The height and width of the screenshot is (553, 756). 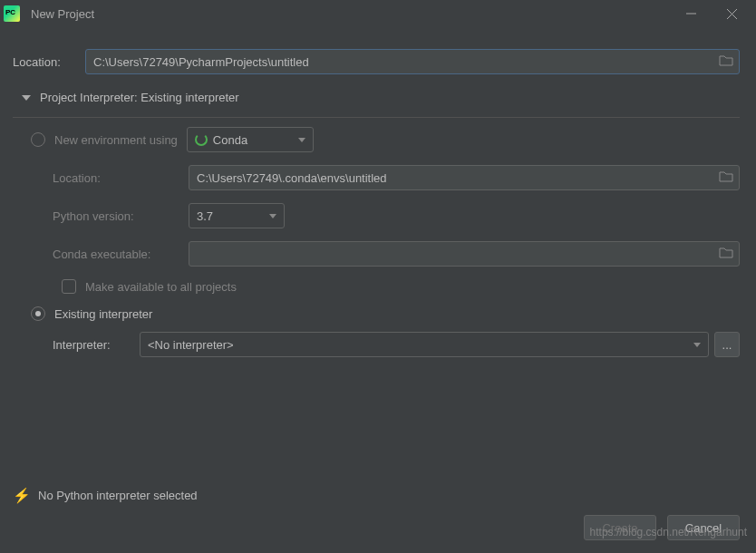 I want to click on app-icon, so click(x=12, y=14).